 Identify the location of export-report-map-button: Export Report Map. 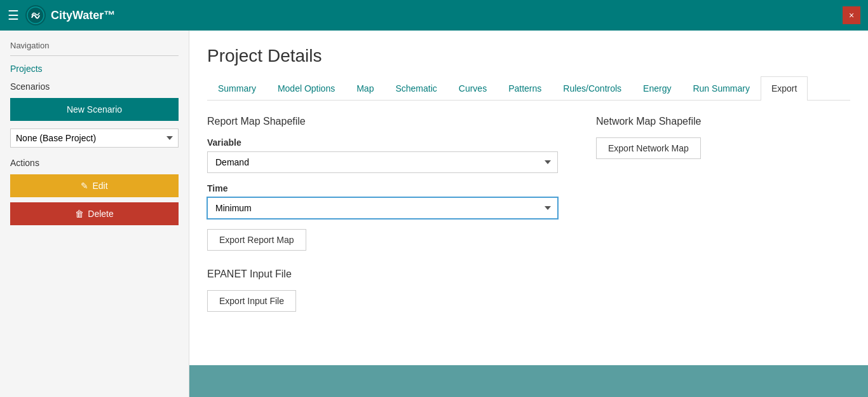
(257, 240).